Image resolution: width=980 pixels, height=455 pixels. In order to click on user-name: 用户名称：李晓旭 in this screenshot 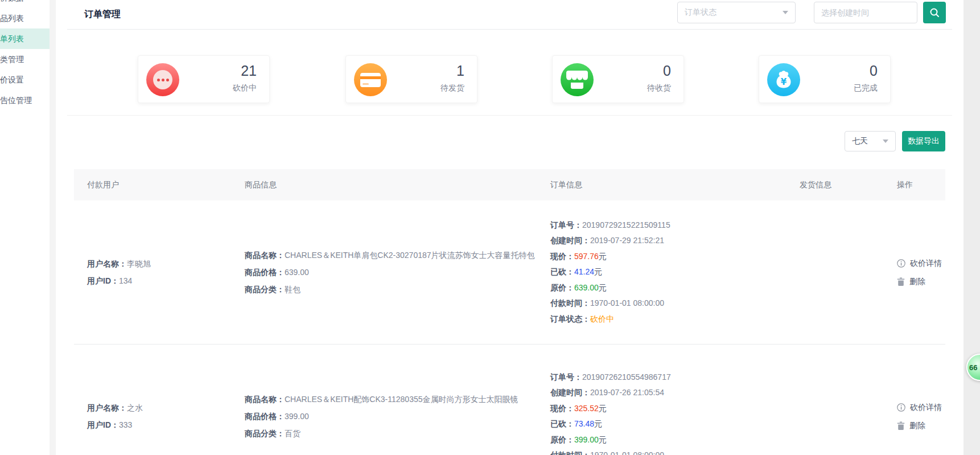, I will do `click(159, 264)`.